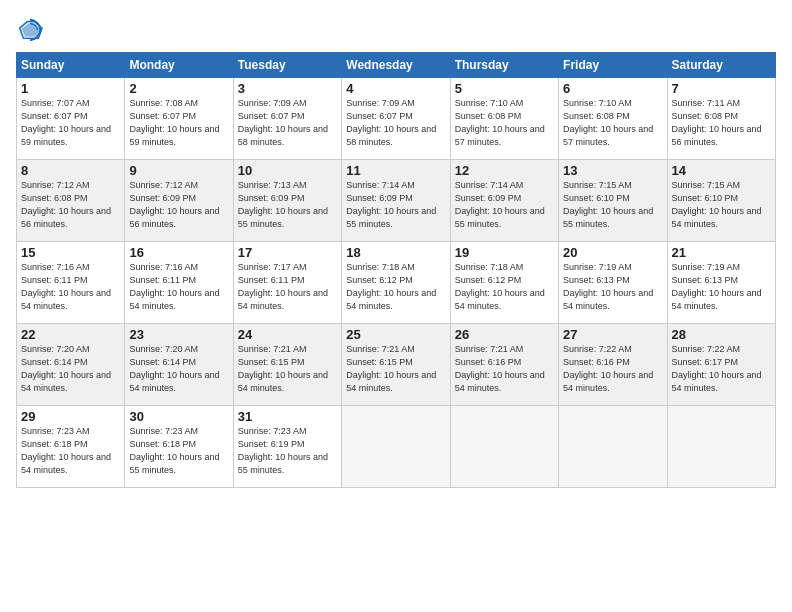  I want to click on day-cell: 29 Sunrise: 7:23 AMSunset: 6:18 PMDaylig…, so click(71, 447).